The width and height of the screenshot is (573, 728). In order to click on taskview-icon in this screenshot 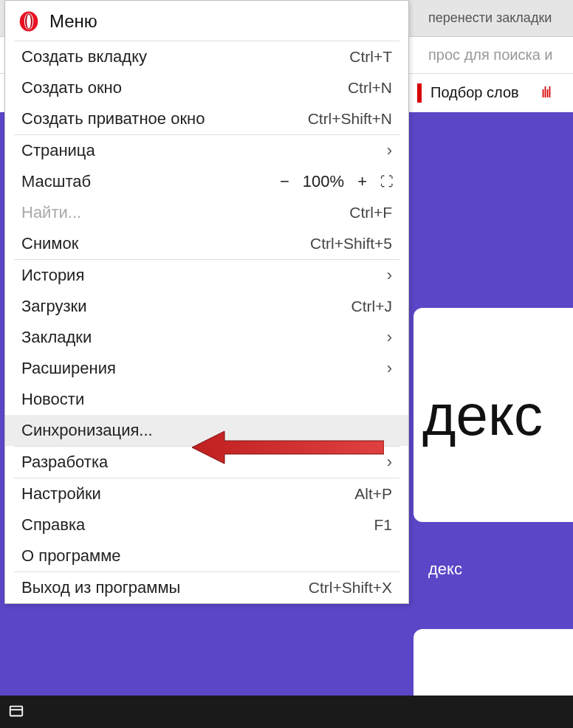, I will do `click(16, 712)`.